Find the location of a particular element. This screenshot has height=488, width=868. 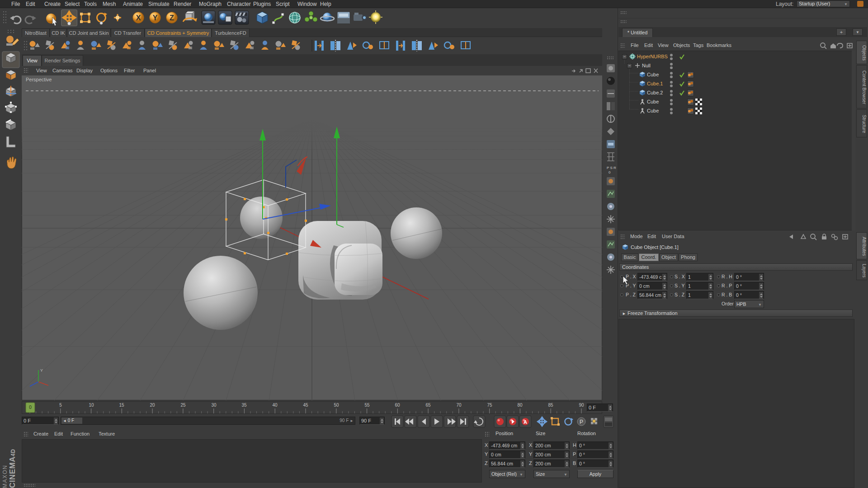

svg-text: 30 is located at coordinates (214, 405).